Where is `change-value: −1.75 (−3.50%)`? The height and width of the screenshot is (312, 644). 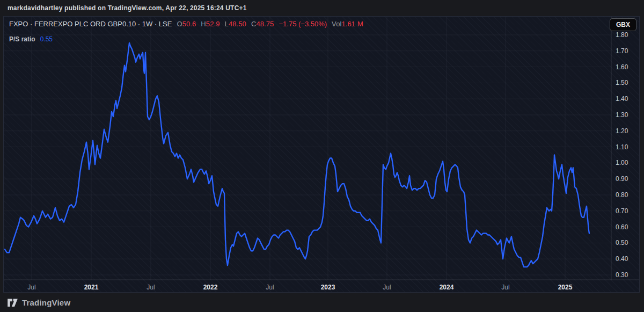
change-value: −1.75 (−3.50%) is located at coordinates (303, 24).